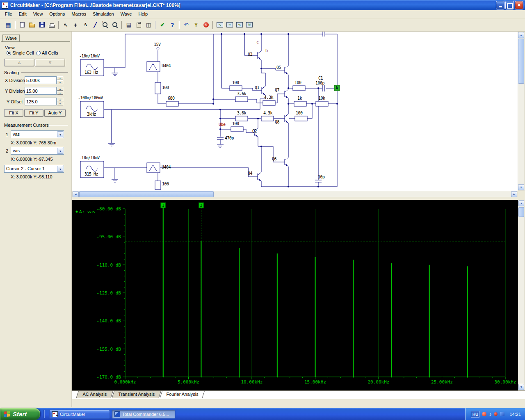 The image size is (525, 420). I want to click on schematic-hscrollbar, so click(295, 194).